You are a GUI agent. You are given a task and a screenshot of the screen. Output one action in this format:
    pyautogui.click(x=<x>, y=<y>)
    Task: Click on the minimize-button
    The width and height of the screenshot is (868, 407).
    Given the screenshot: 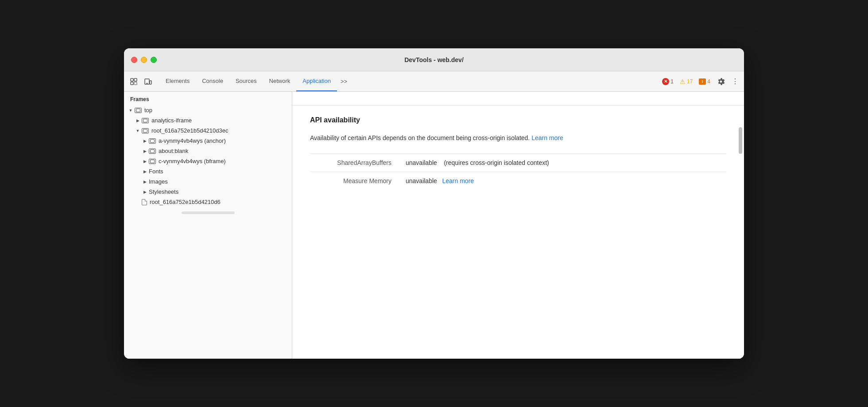 What is the action you would take?
    pyautogui.click(x=144, y=60)
    